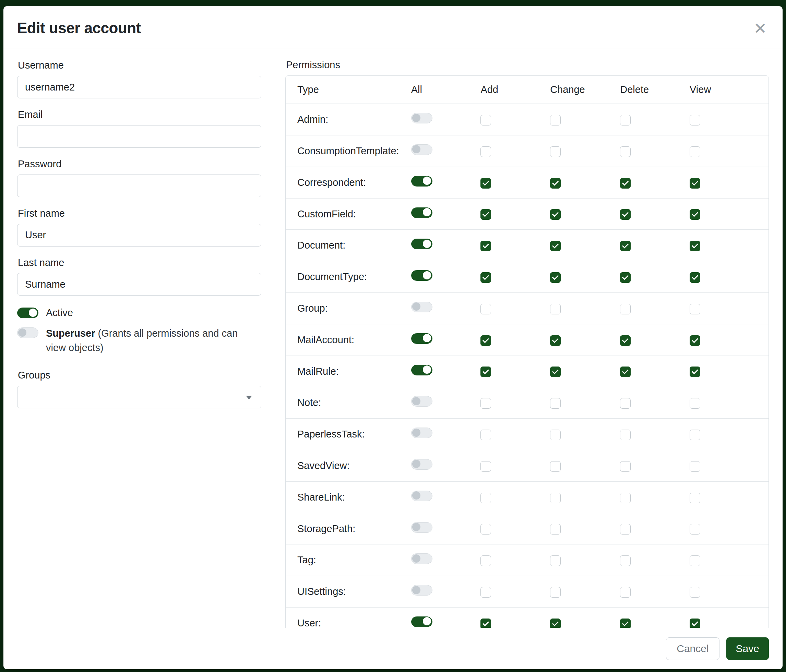 The height and width of the screenshot is (672, 786). What do you see at coordinates (139, 186) in the screenshot?
I see `password-input` at bounding box center [139, 186].